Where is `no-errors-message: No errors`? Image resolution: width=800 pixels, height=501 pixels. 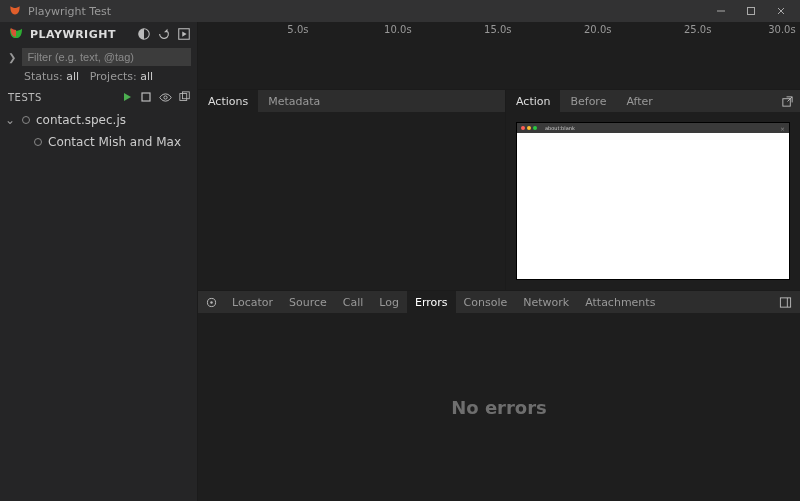 no-errors-message: No errors is located at coordinates (499, 408).